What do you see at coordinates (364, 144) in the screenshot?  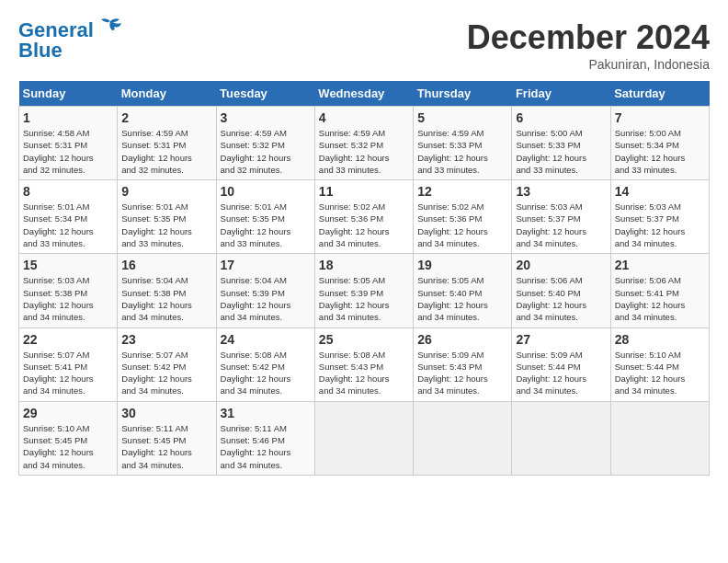 I see `calendar-week-row: 1Sunrise: 4:58 AM Sunset: 5:31 PM Daylig…` at bounding box center [364, 144].